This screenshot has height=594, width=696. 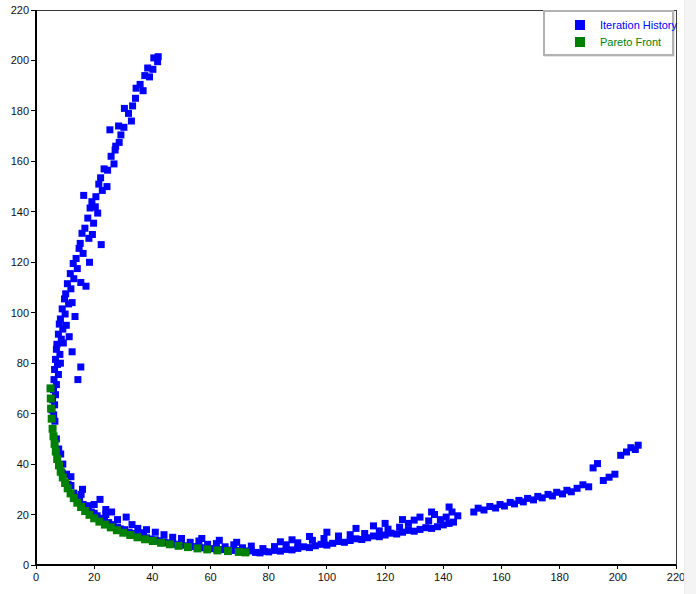 I want to click on x-tick-label: 180, so click(x=559, y=577).